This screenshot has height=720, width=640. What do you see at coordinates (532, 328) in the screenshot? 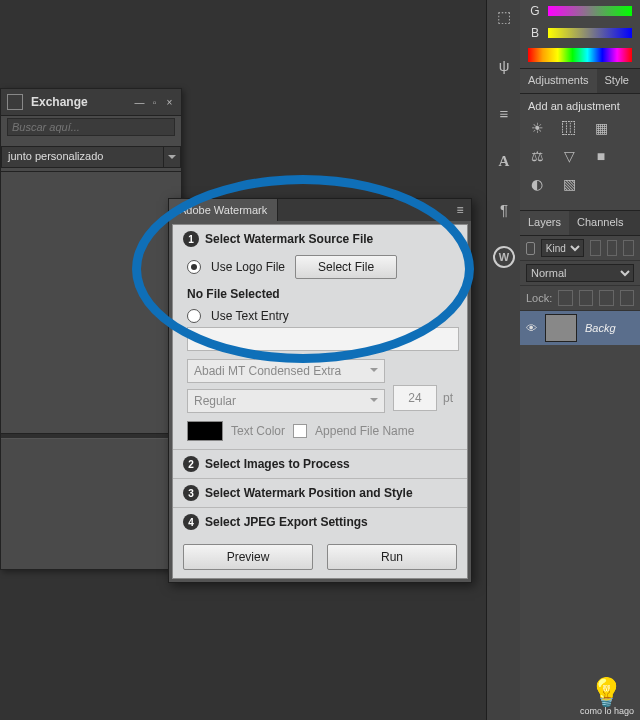
I see `visibility-icon: 👁` at bounding box center [532, 328].